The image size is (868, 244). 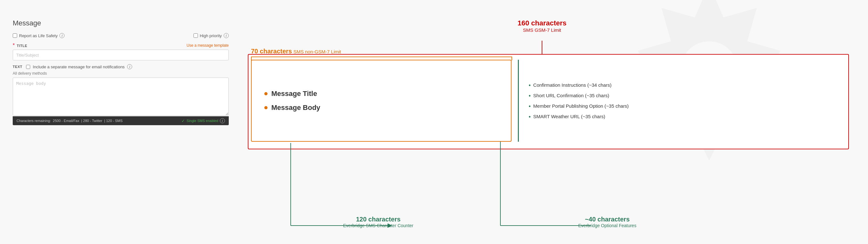 I want to click on feature-item-2: • Short URL Confirmation (~35 chars), so click(x=684, y=96).